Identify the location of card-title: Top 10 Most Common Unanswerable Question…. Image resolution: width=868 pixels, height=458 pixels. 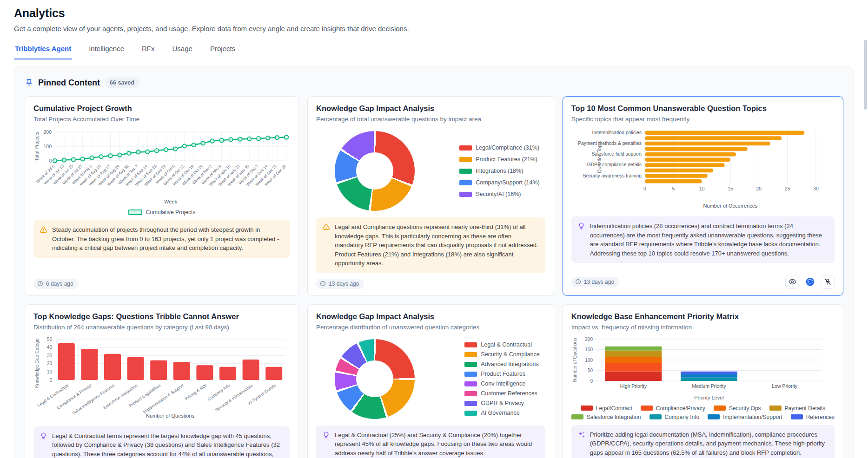
(703, 109).